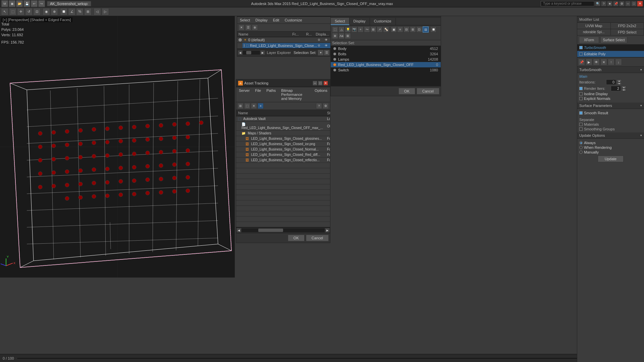 The image size is (644, 362). I want to click on star-icon: ★, so click(610, 4).